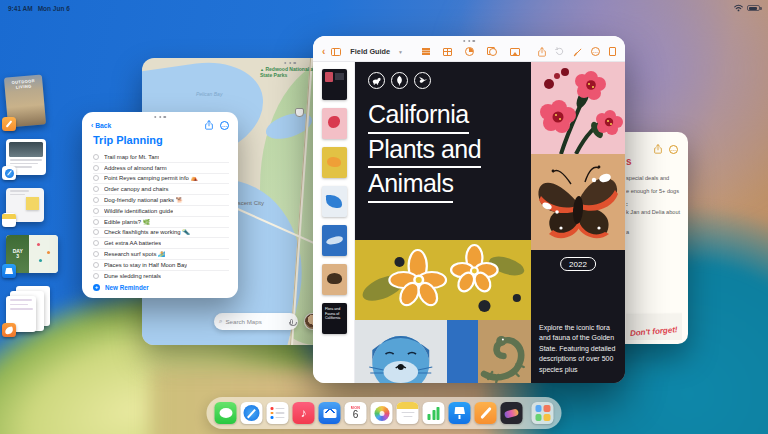  What do you see at coordinates (132, 276) in the screenshot?
I see `reminder-text: Dune sledding rentals` at bounding box center [132, 276].